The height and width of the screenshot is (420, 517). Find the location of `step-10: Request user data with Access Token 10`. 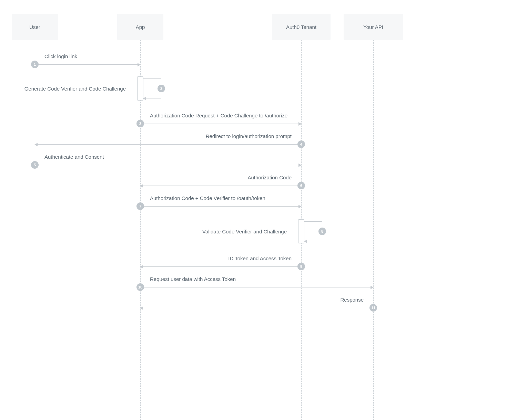

step-10: Request user data with Access Token 10 is located at coordinates (257, 281).